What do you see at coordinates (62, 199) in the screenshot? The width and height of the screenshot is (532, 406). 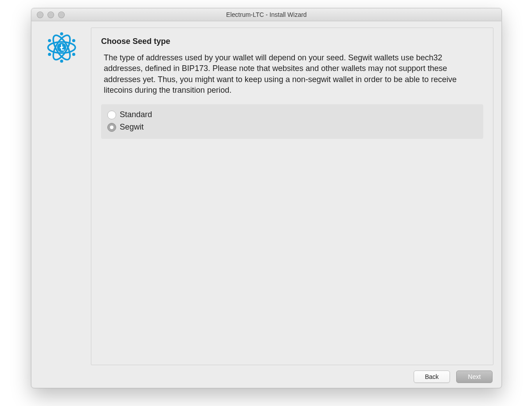 I see `electrum-ltc-icon` at bounding box center [62, 199].